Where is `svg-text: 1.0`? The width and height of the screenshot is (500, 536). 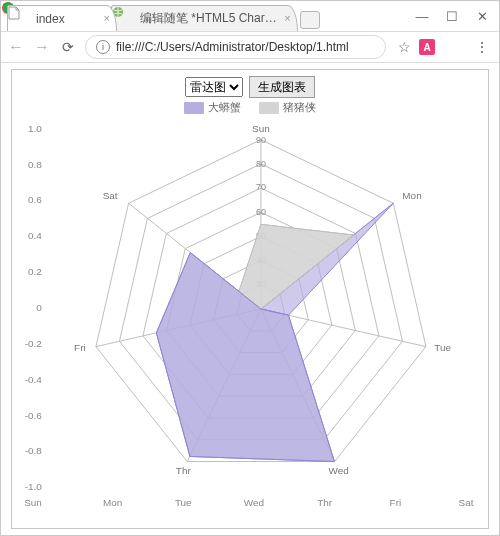 svg-text: 1.0 is located at coordinates (35, 128).